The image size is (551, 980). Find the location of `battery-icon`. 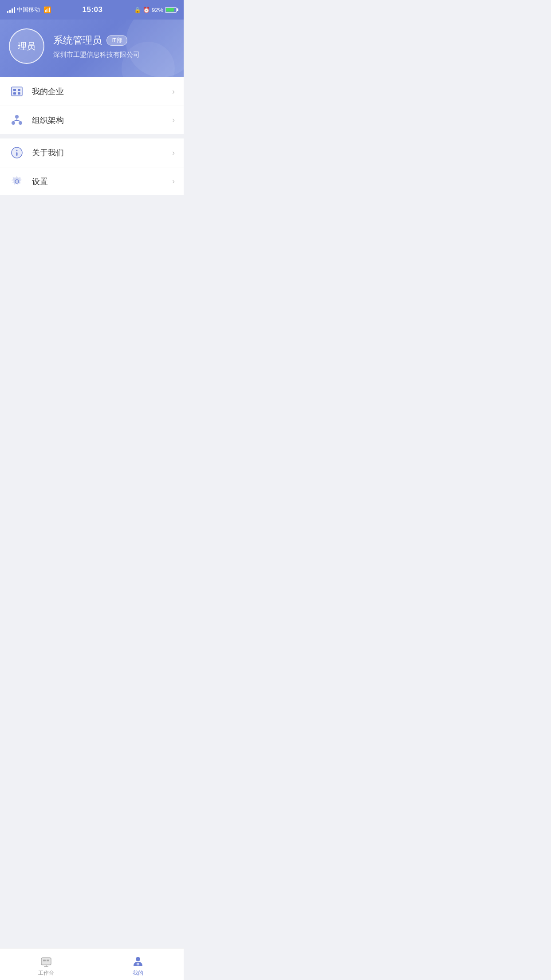

battery-icon is located at coordinates (171, 10).